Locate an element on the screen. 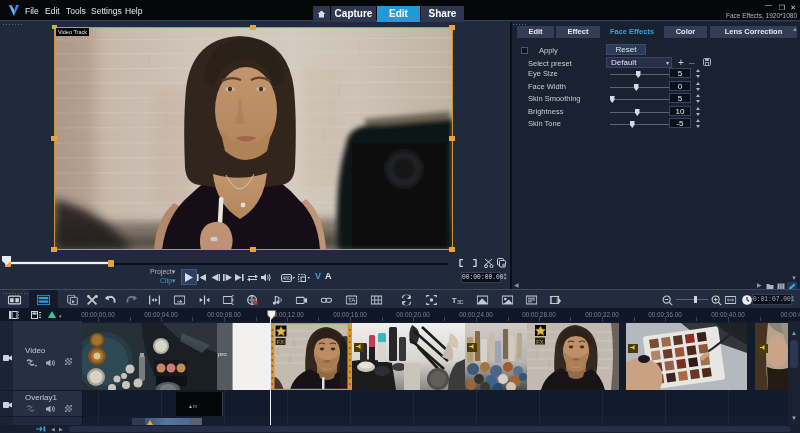  svg-text: 480 is located at coordinates (288, 278).